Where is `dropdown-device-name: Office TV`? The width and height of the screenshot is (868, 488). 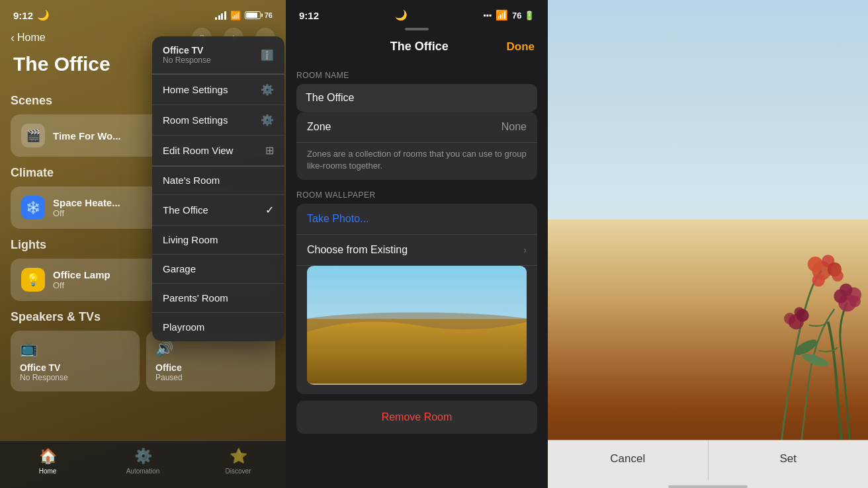
dropdown-device-name: Office TV is located at coordinates (187, 50).